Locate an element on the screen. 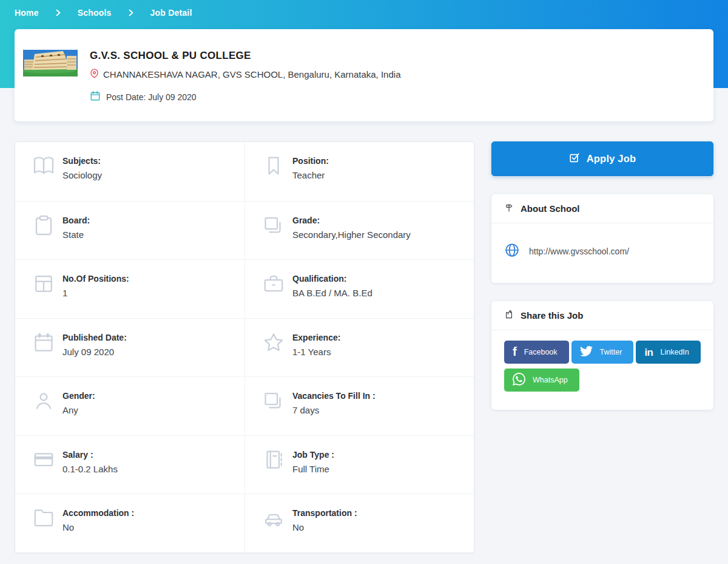 The image size is (728, 564). detail-value: 1-1 Years is located at coordinates (317, 352).